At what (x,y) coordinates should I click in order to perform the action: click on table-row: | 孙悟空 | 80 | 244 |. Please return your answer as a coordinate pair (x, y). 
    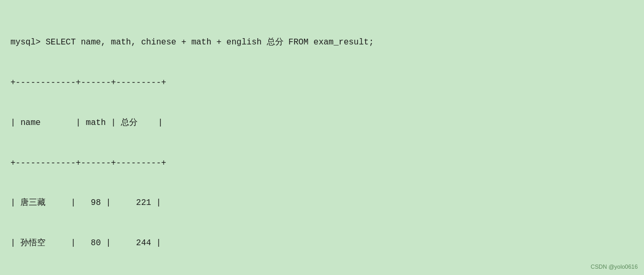
    Looking at the image, I should click on (322, 244).